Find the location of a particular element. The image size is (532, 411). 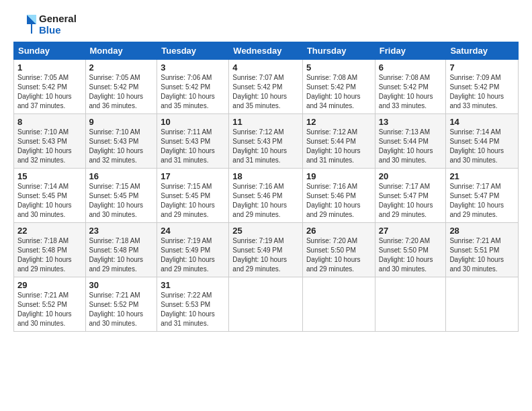

calendar-day-cell: 11 Sunrise: 7:12 AM Sunset: 5:43 PM Dayl… is located at coordinates (266, 141).